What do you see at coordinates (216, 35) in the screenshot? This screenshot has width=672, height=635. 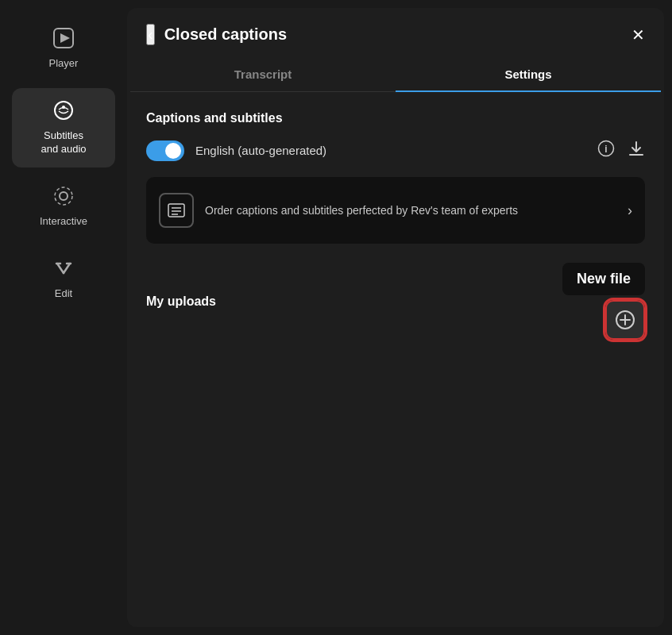 I see `panel-header-left: ‹ Closed captions` at bounding box center [216, 35].